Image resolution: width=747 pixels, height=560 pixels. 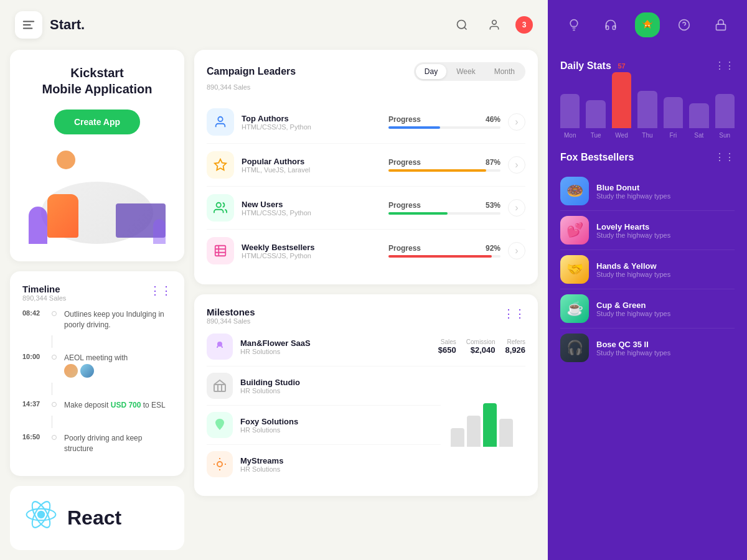 I want to click on campaign-row: Top Authors HTML/CSS/JS, Python Progress…, so click(x=366, y=122).